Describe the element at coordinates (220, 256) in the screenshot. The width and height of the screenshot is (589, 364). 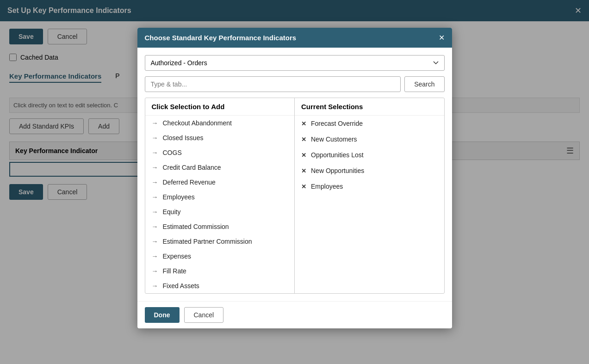
I see `list-item: →Expenses` at that location.